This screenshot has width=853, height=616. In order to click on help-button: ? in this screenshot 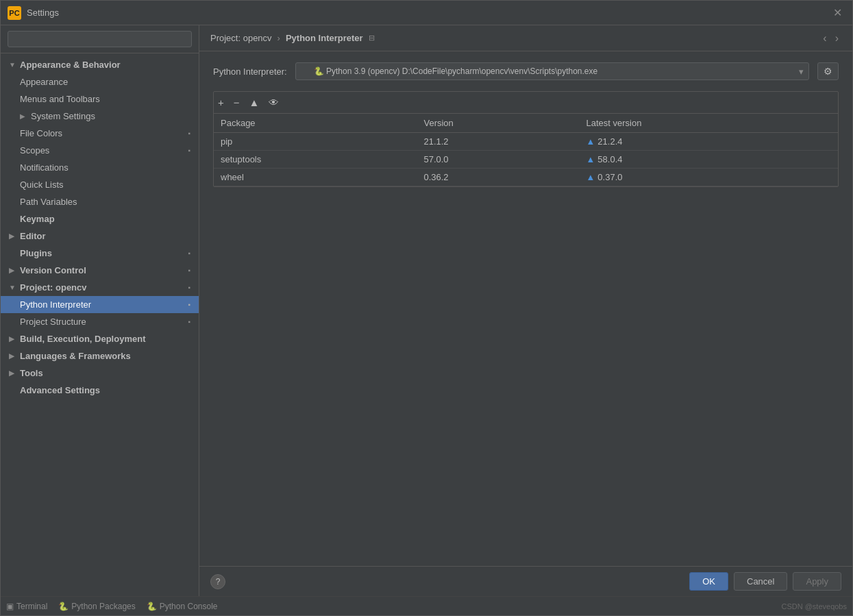, I will do `click(218, 582)`.